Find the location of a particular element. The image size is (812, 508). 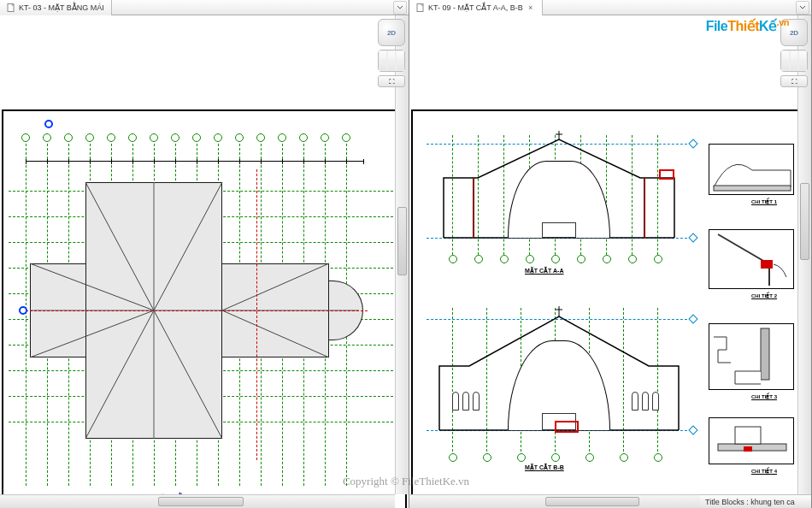

grid-bubbles-a is located at coordinates (559, 261).